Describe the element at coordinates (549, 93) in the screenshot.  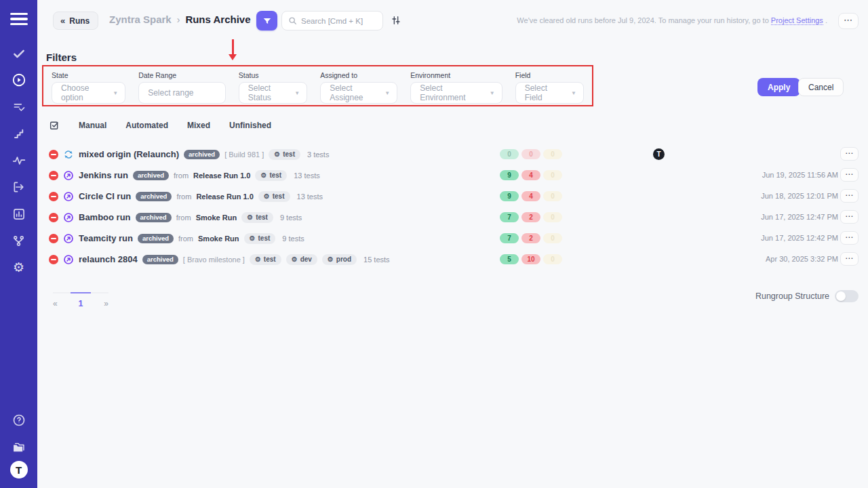
I see `field-select: Select Field ▼` at that location.